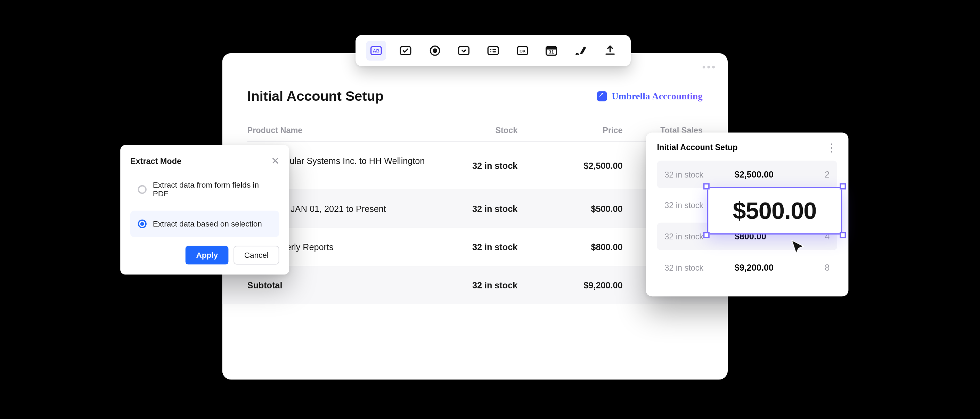  Describe the element at coordinates (573, 247) in the screenshot. I see `cell-price: $800.00` at that location.